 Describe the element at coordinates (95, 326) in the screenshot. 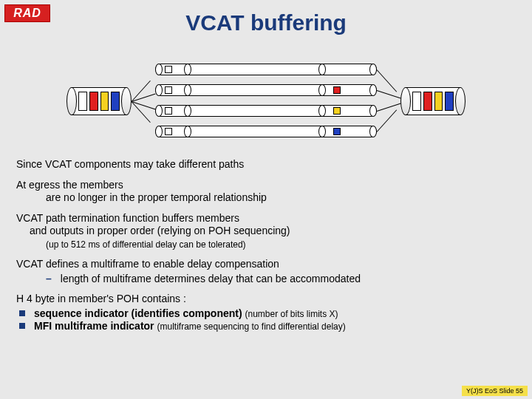

I see `text: MFI multiframe indicator` at that location.